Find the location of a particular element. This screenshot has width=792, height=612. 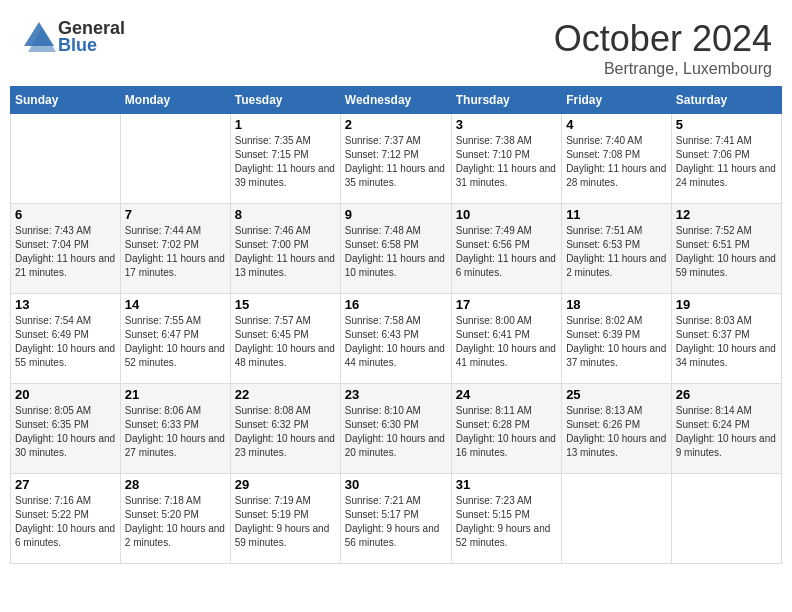

day-number: 23 is located at coordinates (396, 394).